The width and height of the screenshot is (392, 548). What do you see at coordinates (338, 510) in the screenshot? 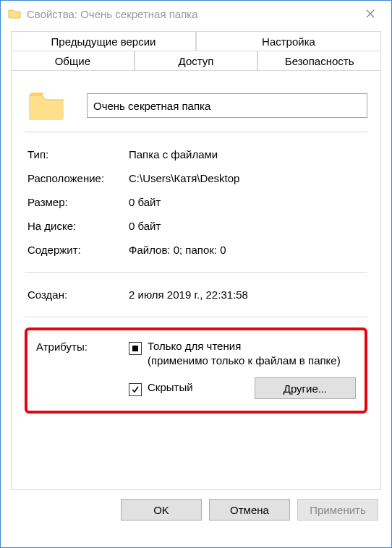
I see `apply-button: Применить` at bounding box center [338, 510].